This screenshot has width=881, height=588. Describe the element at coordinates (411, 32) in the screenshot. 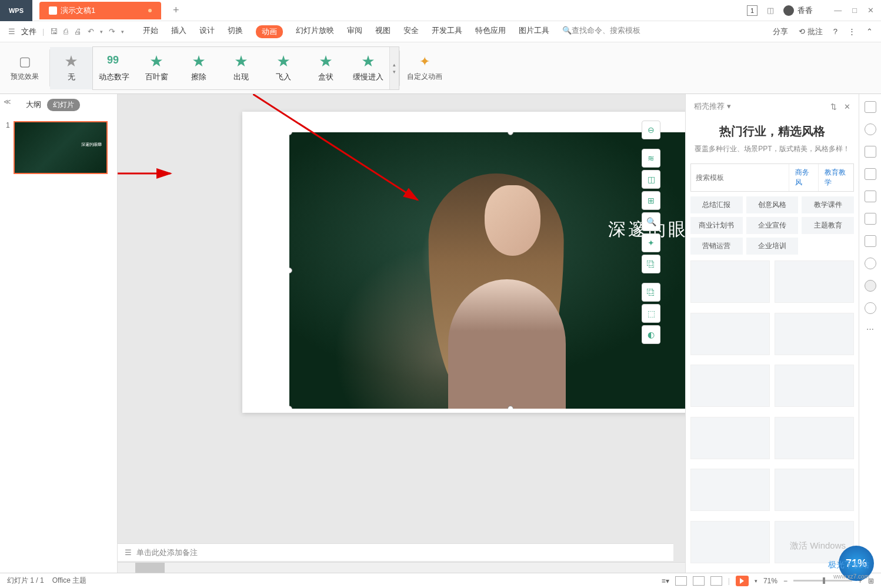

I see `tab-security: 安全` at that location.